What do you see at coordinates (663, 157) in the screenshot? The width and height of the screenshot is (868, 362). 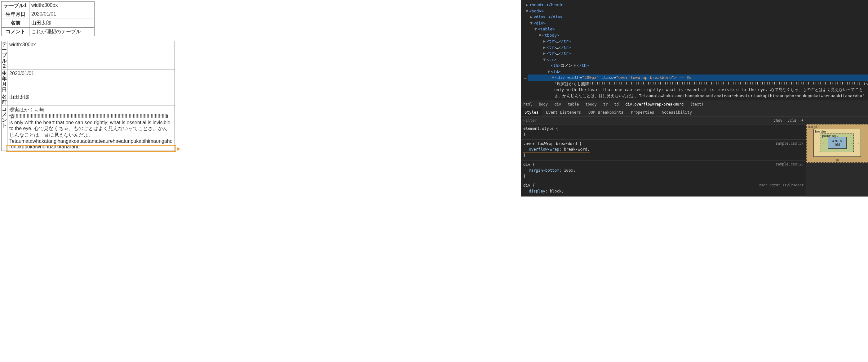 I see `styles-pane: :hov .cls + element.style {} sample.css:…` at bounding box center [663, 157].